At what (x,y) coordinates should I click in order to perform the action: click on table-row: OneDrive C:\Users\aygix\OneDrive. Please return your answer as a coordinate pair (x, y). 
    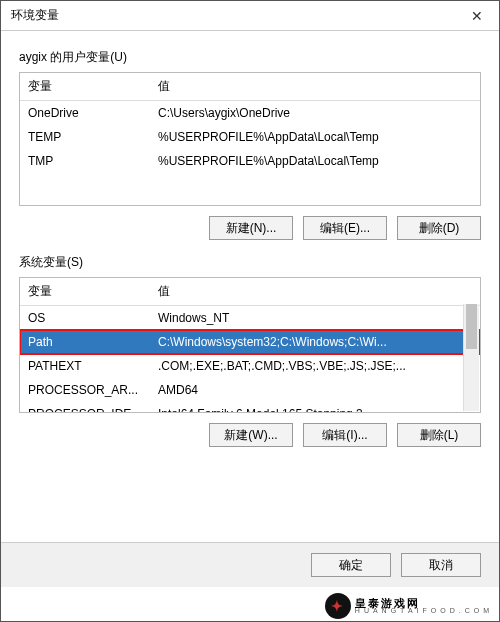
    Looking at the image, I should click on (250, 114).